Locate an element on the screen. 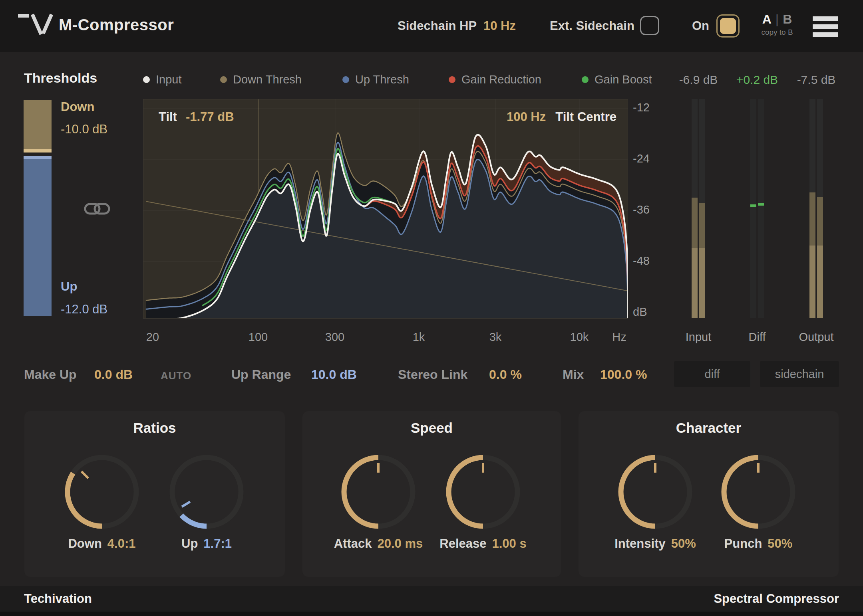  knob-value: 4.0:1 is located at coordinates (121, 544).